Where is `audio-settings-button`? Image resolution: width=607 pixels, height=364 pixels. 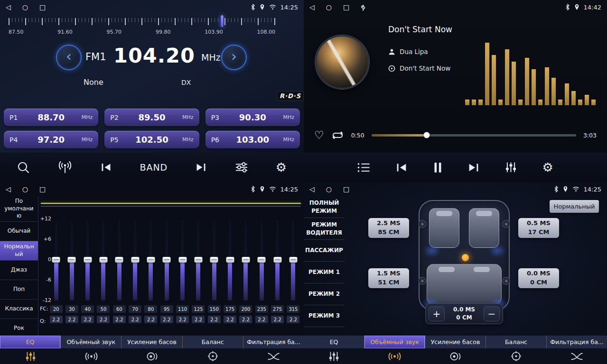 audio-settings-button is located at coordinates (242, 167).